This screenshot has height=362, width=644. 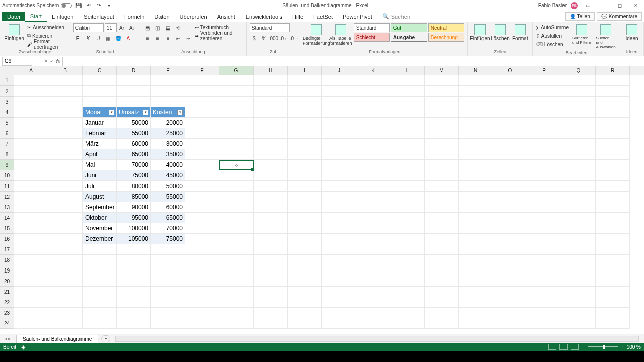 What do you see at coordinates (236, 176) in the screenshot?
I see `cell-G10` at bounding box center [236, 176].